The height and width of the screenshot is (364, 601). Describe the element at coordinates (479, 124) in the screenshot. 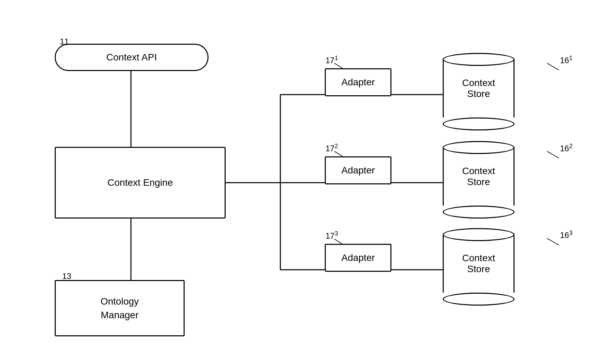

I see `cyl1-bottom` at that location.